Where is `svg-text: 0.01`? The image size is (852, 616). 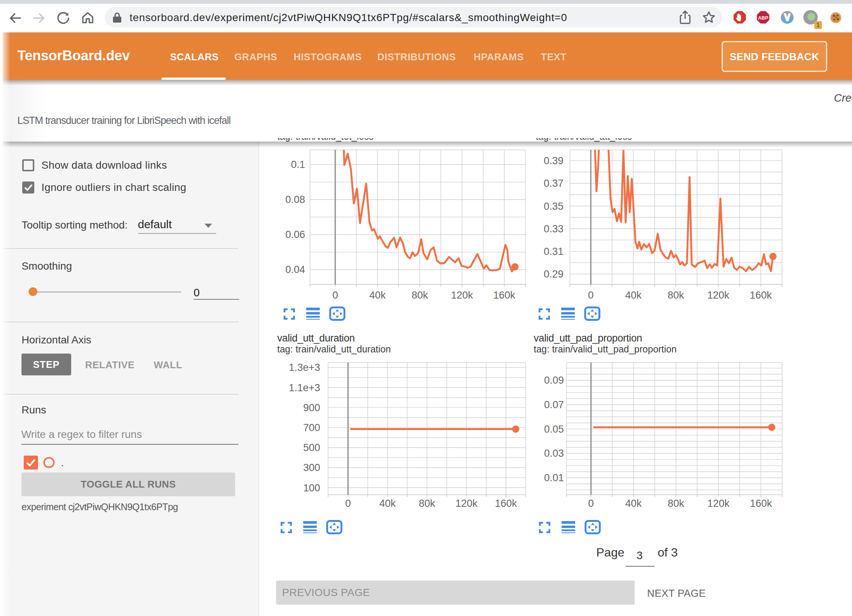
svg-text: 0.01 is located at coordinates (554, 478).